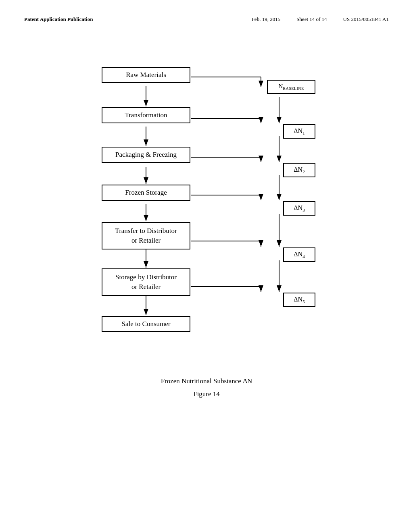 This screenshot has width=413, height=532. Describe the element at coordinates (311, 19) in the screenshot. I see `header-sheet: Sheet 14 of 14` at that location.